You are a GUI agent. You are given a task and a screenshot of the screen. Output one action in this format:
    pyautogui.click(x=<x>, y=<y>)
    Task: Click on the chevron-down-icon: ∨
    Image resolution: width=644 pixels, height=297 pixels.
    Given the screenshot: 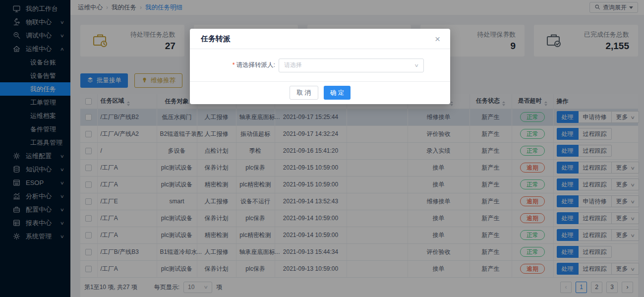 What is the action you would take?
    pyautogui.click(x=417, y=65)
    